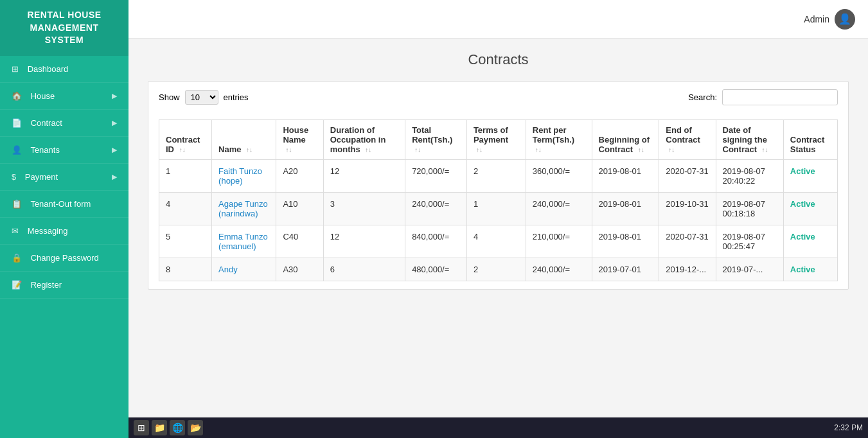  I want to click on col-duration: Duration of Occupation in months ↑↓, so click(364, 140).